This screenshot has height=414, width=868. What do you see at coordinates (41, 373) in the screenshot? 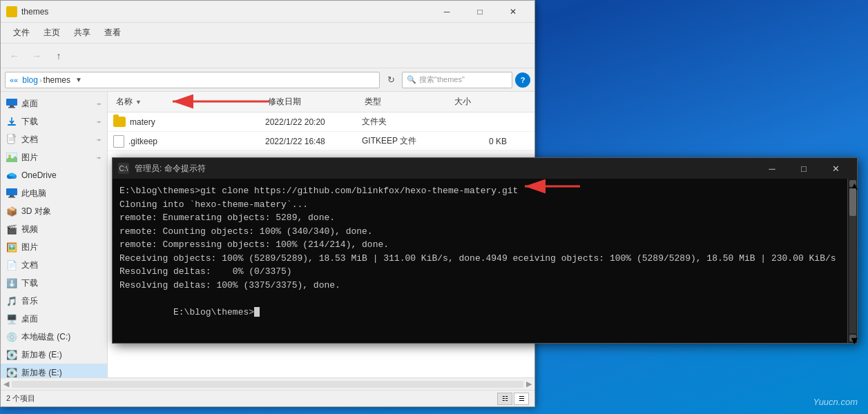
I see `sidebar-label-diske2: 新加卷 (E:)` at bounding box center [41, 373].